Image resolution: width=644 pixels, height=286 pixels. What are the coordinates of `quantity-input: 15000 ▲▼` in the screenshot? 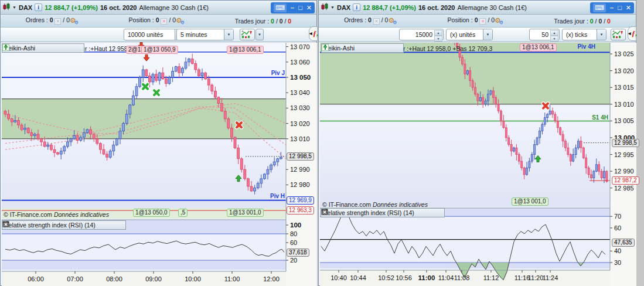 It's located at (421, 35).